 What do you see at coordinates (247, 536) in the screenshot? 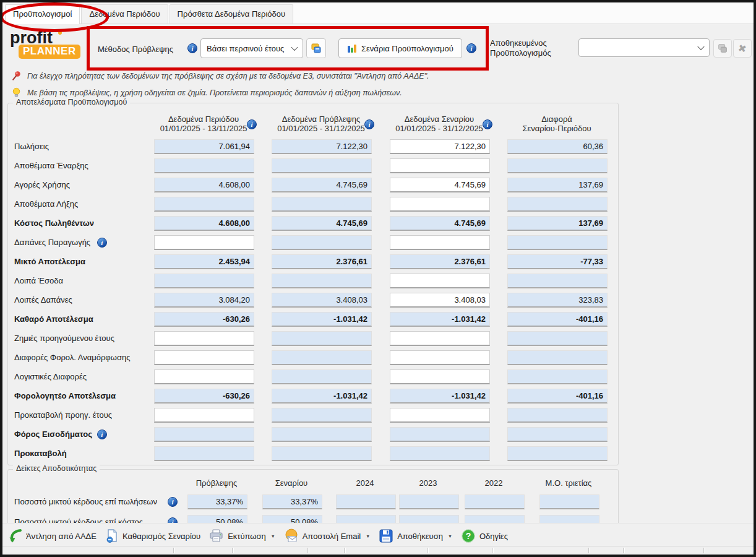
I see `print-label: Εκτύπωση` at bounding box center [247, 536].